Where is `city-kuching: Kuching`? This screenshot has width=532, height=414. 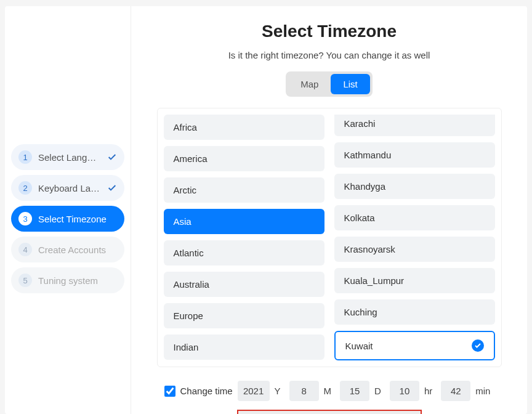
city-kuching: Kuching is located at coordinates (415, 312).